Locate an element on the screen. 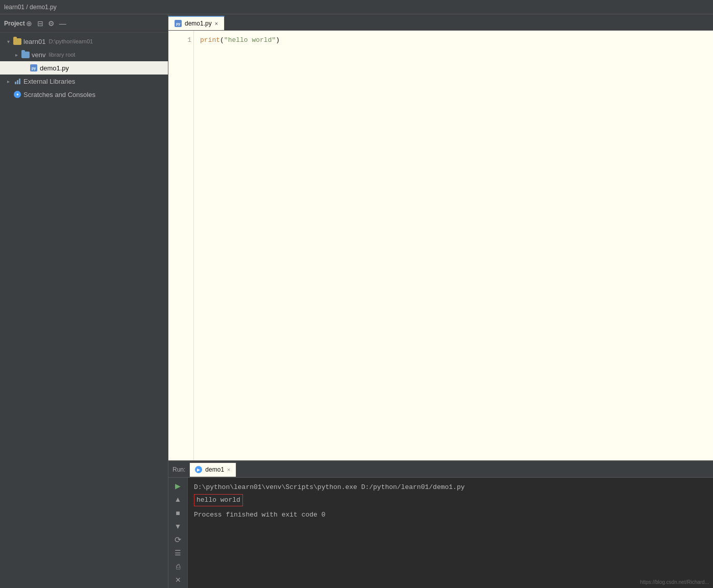 The image size is (713, 588). tree-arrow-ext-libs is located at coordinates (8, 81).